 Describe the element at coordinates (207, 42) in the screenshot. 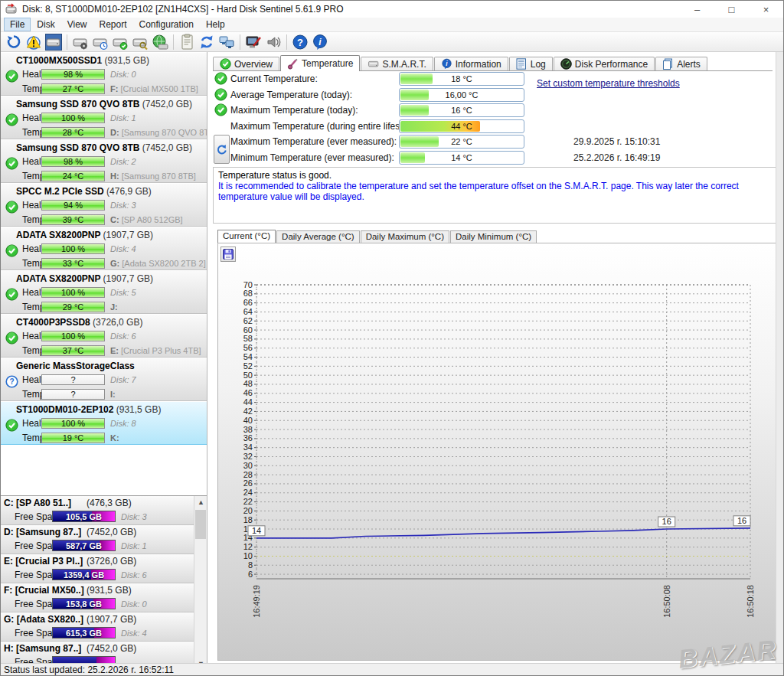

I see `sync-button` at that location.